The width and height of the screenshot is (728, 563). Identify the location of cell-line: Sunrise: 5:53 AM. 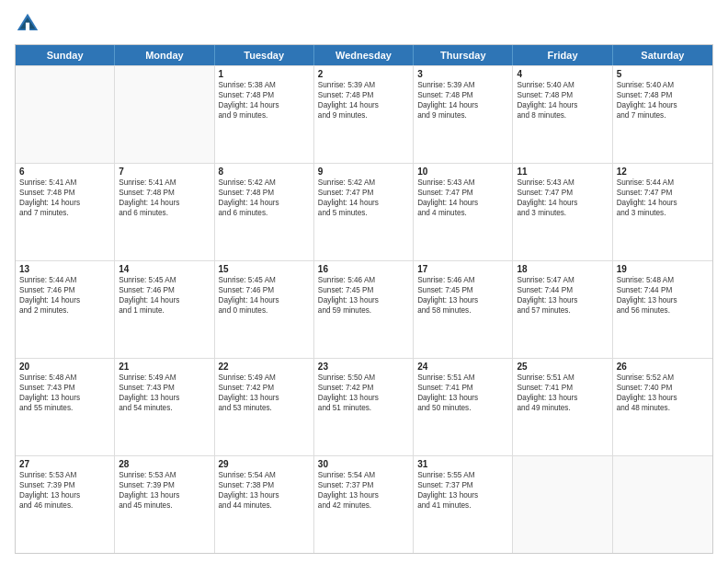
(164, 475).